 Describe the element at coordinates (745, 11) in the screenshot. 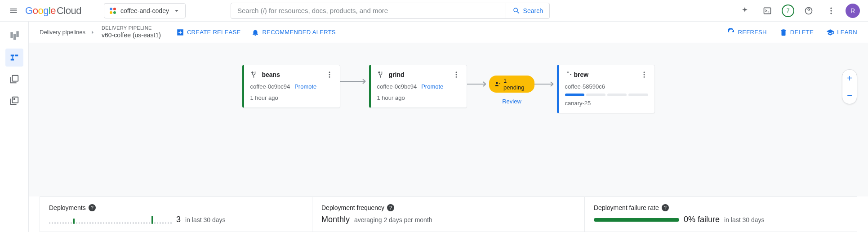

I see `gemini-button` at that location.